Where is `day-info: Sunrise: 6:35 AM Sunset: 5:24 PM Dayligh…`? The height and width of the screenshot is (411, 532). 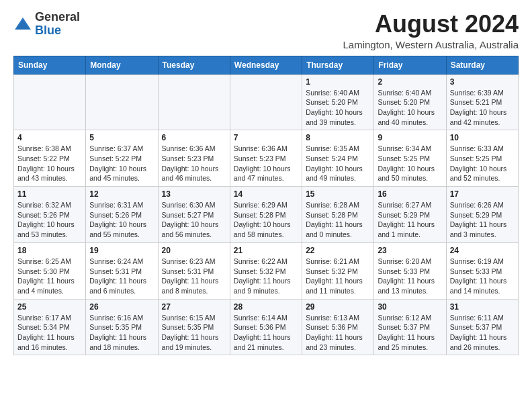
day-info: Sunrise: 6:35 AM Sunset: 5:24 PM Dayligh… is located at coordinates (338, 164).